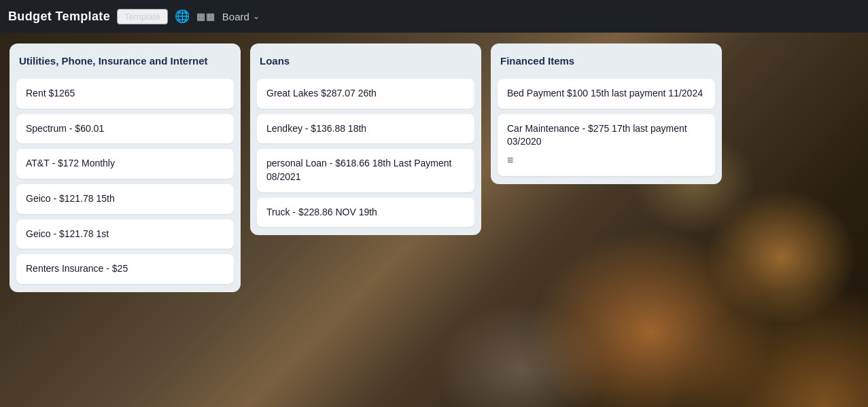 This screenshot has width=868, height=407. I want to click on board-view-button: Board ⌄, so click(241, 16).